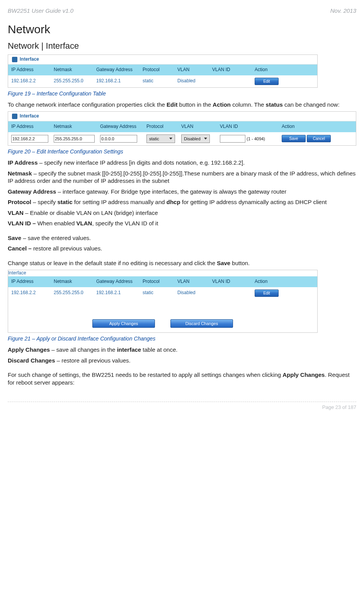  Describe the element at coordinates (222, 104) in the screenshot. I see `bold-action: Action` at that location.